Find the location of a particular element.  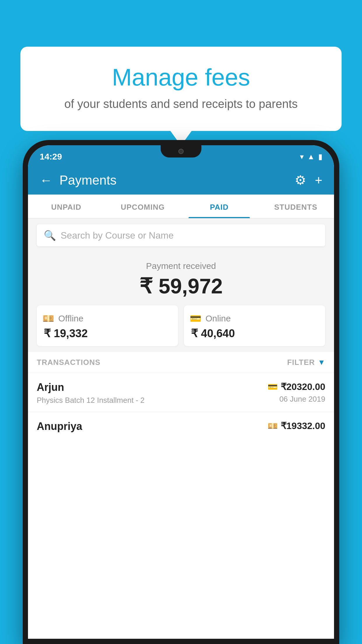

transaction-amount-row: 💴 ₹19332.00 is located at coordinates (296, 426).